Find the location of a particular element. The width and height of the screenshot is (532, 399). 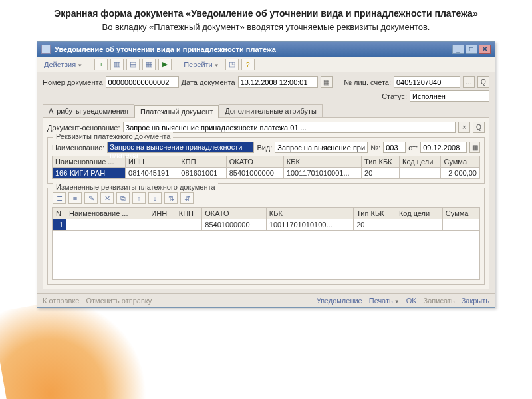

send-button: К отправке is located at coordinates (61, 301).